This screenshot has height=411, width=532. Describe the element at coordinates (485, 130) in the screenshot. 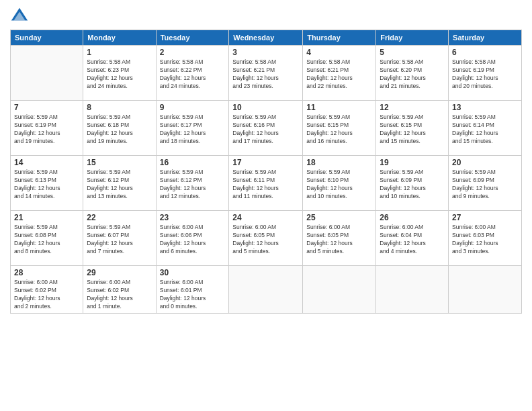

I see `day-info: Sunrise: 5:59 AM Sunset: 6:14 PM Dayligh…` at that location.